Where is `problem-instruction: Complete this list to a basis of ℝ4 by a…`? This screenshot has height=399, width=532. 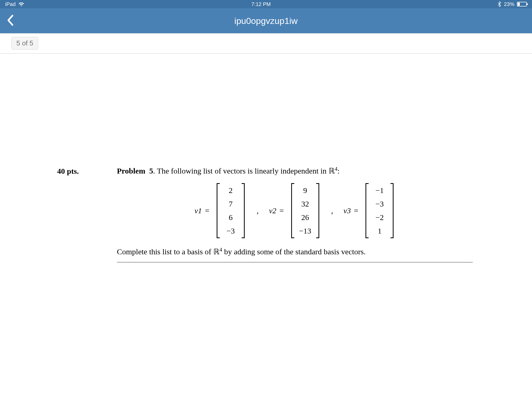
problem-instruction: Complete this list to a basis of ℝ4 by a… is located at coordinates (295, 251).